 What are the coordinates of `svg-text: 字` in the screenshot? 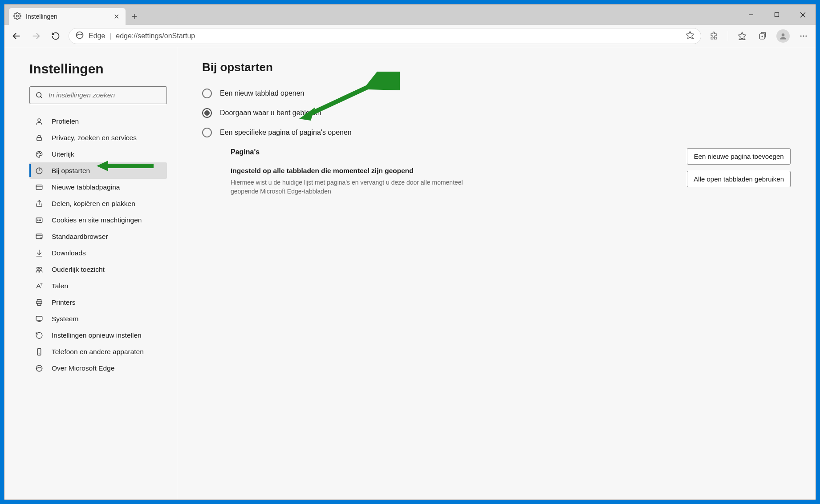 It's located at (41, 284).